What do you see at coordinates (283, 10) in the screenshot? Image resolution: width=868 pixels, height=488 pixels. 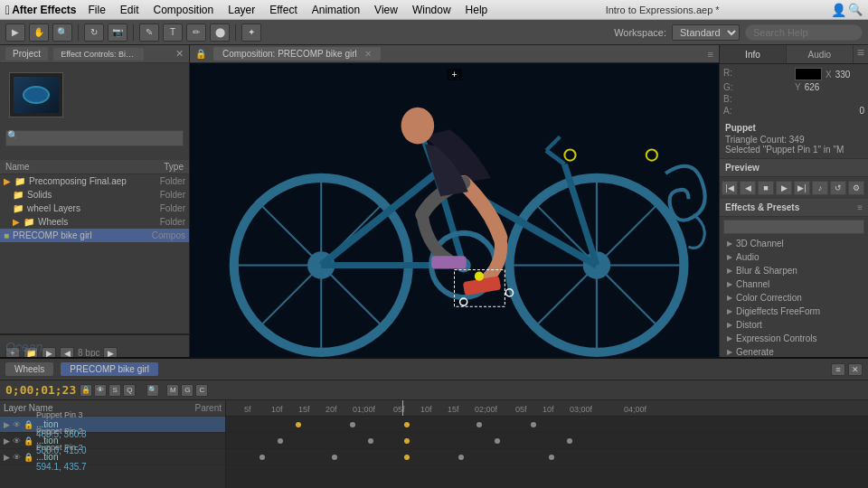 I see `menu-effect: Effect` at bounding box center [283, 10].